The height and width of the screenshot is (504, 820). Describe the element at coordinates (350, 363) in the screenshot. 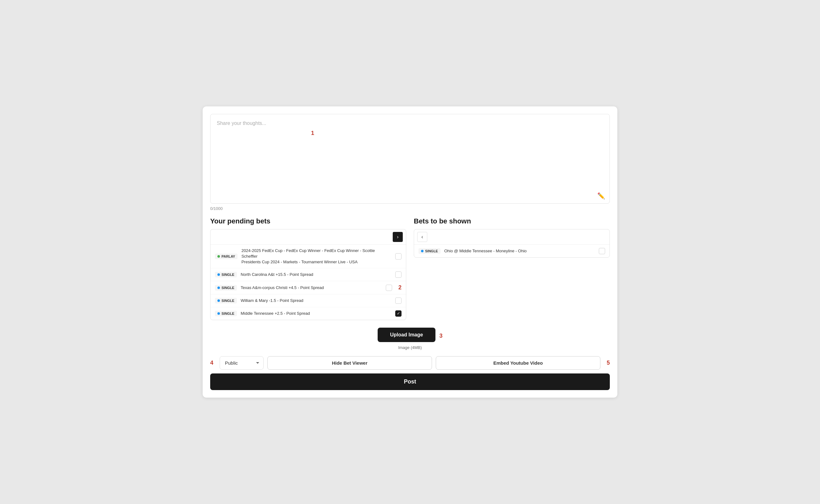

I see `hide-bet-viewer-button: Hide Bet Viewer` at that location.